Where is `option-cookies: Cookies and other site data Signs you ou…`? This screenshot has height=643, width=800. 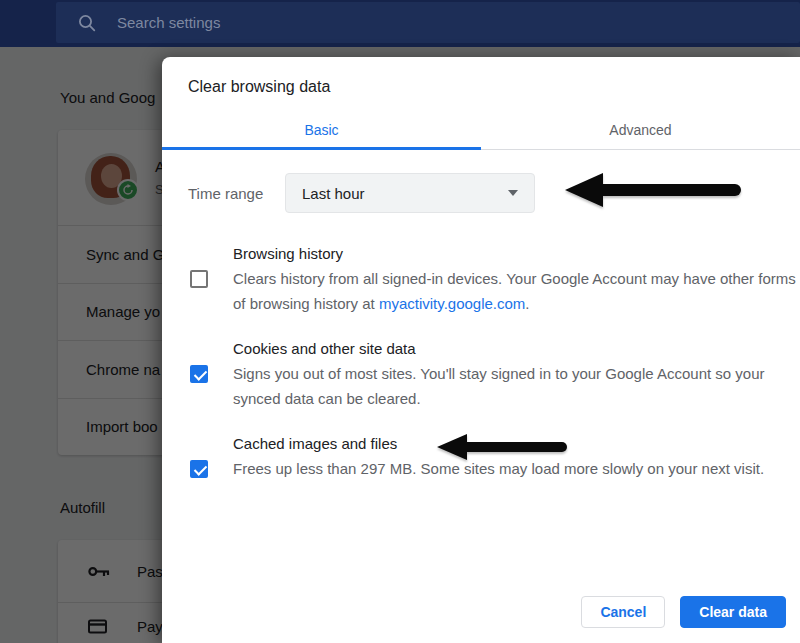 option-cookies: Cookies and other site data Signs you ou… is located at coordinates (494, 374).